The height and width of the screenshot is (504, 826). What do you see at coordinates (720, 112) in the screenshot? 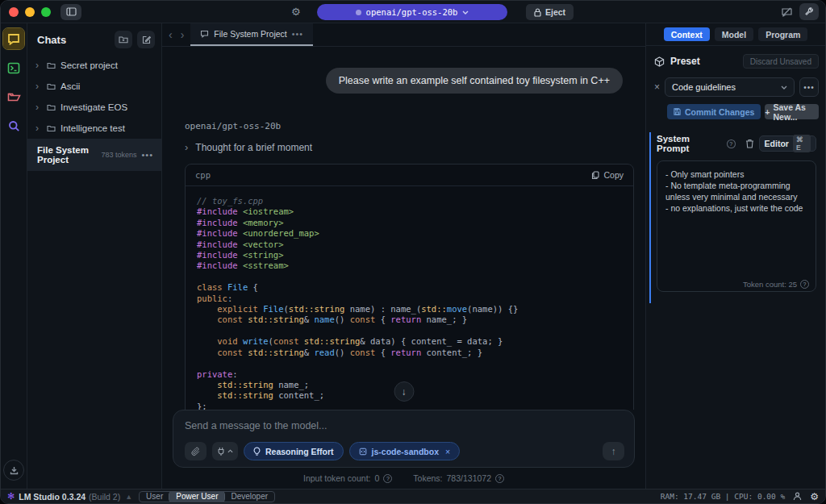
I see `commit-changes-label: Commit Changes` at bounding box center [720, 112].